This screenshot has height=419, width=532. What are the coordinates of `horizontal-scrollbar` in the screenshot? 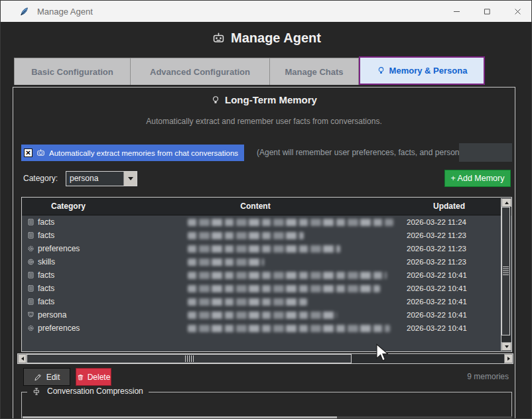 It's located at (265, 359).